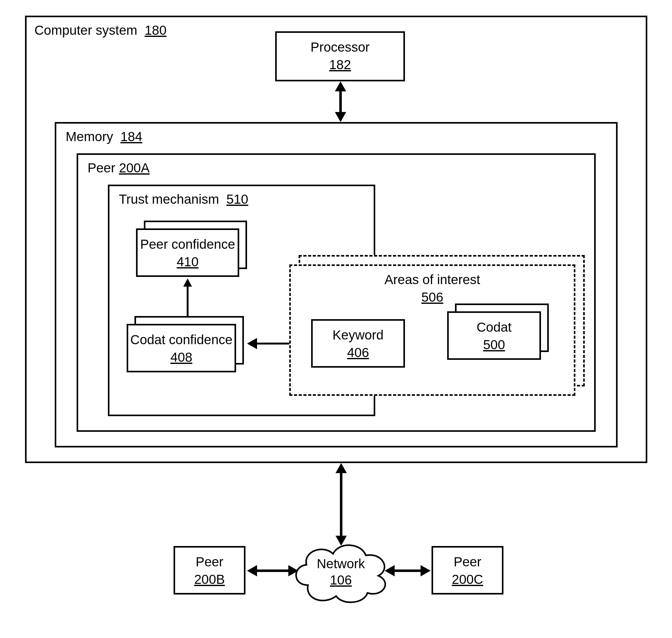 This screenshot has width=672, height=638. Describe the element at coordinates (184, 199) in the screenshot. I see `trust-label: Trust mechanism 510` at that location.